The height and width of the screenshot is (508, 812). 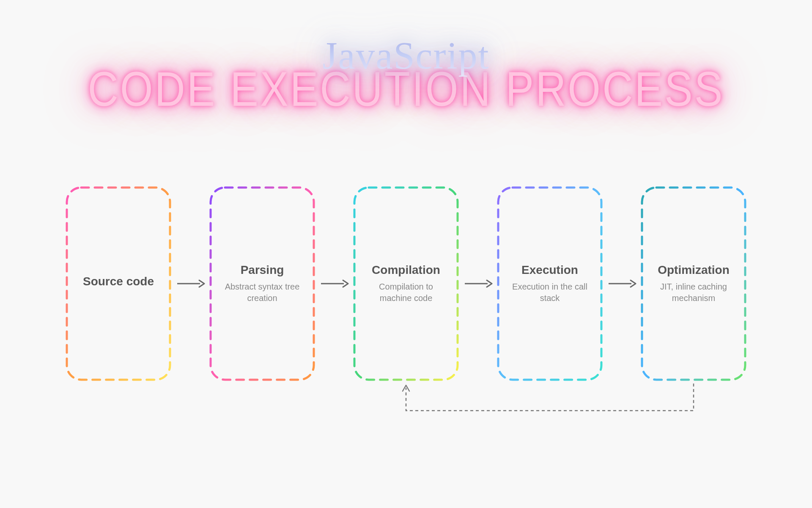 What do you see at coordinates (118, 282) in the screenshot?
I see `step-title: Source code` at bounding box center [118, 282].